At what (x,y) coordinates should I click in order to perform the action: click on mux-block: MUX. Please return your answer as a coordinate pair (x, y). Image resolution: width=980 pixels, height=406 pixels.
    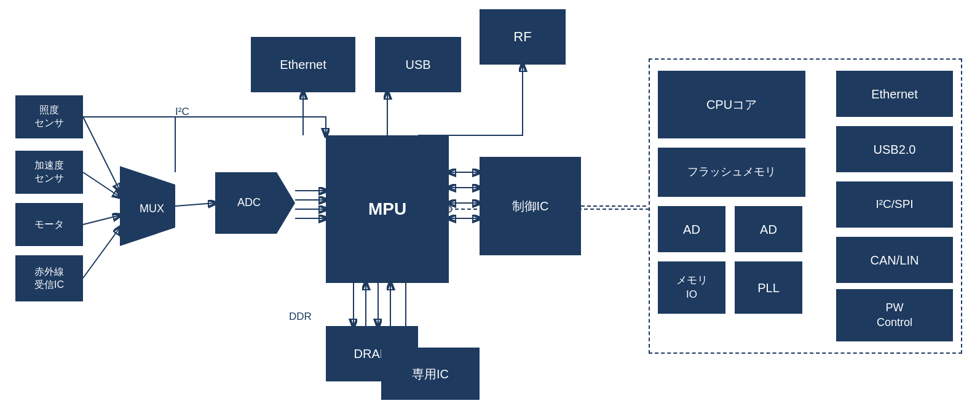
    Looking at the image, I should click on (148, 206).